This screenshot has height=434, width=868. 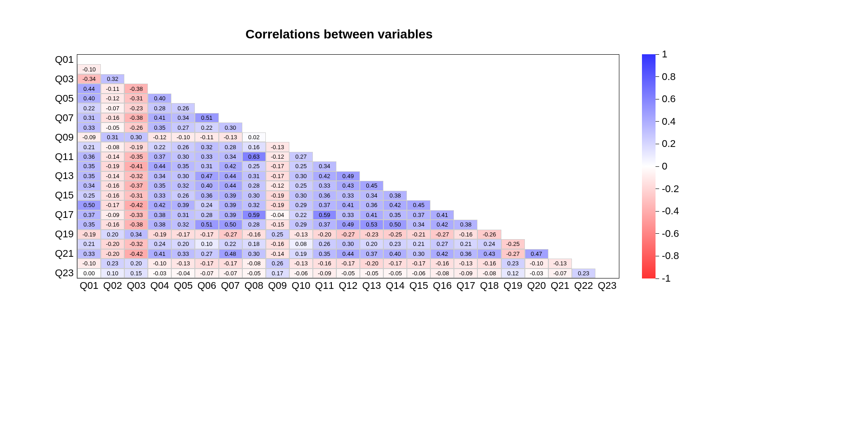 What do you see at coordinates (649, 166) in the screenshot?
I see `colorbar: 10.80.60.40.20-0.2-0.4-0.6-0.8-1` at bounding box center [649, 166].